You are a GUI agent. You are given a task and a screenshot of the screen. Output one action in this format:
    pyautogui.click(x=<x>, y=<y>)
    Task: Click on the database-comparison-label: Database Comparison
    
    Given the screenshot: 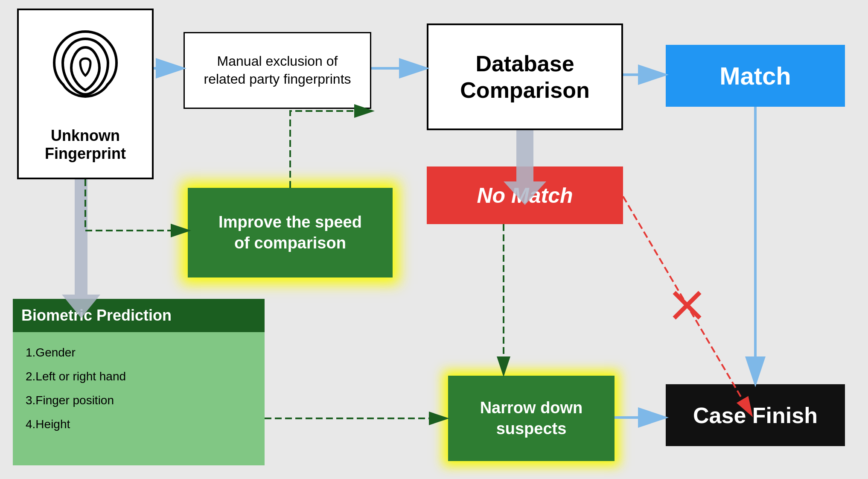 What is the action you would take?
    pyautogui.click(x=525, y=77)
    